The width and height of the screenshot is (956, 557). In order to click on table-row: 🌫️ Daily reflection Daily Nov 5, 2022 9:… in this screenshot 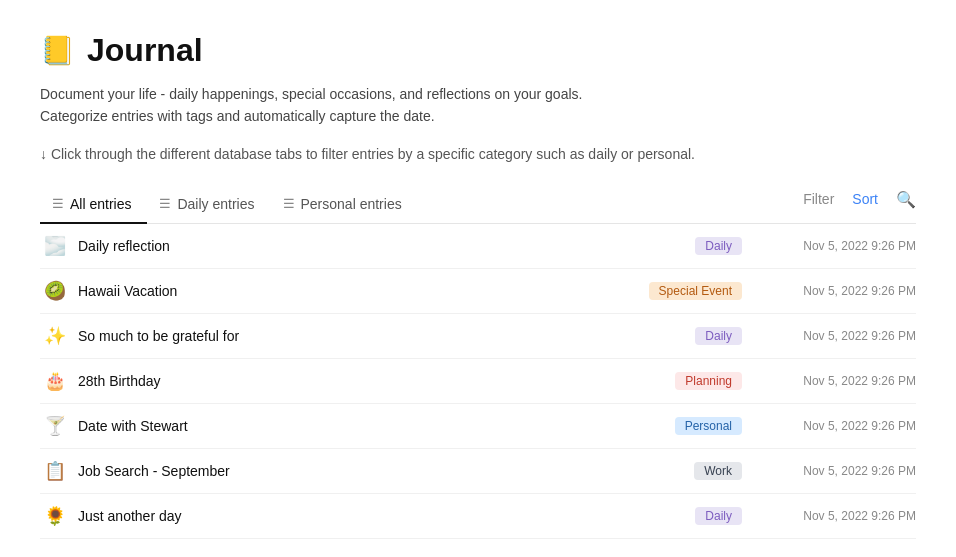, I will do `click(478, 246)`.